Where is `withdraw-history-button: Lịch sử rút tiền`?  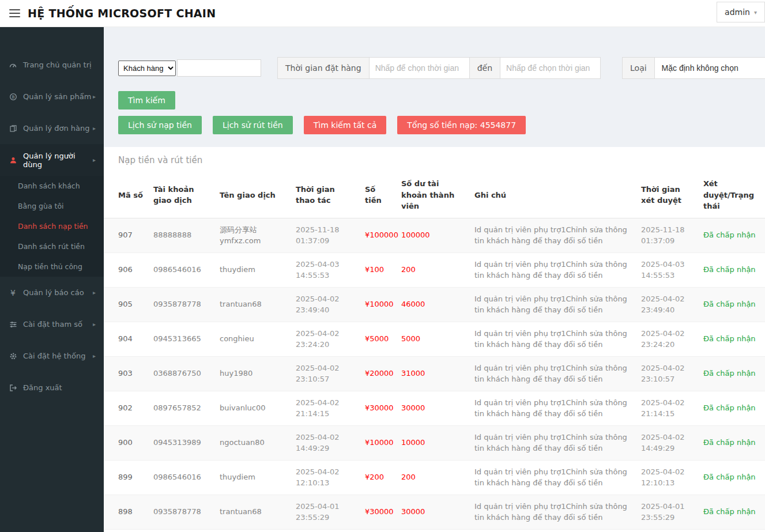 withdraw-history-button: Lịch sử rút tiền is located at coordinates (253, 125).